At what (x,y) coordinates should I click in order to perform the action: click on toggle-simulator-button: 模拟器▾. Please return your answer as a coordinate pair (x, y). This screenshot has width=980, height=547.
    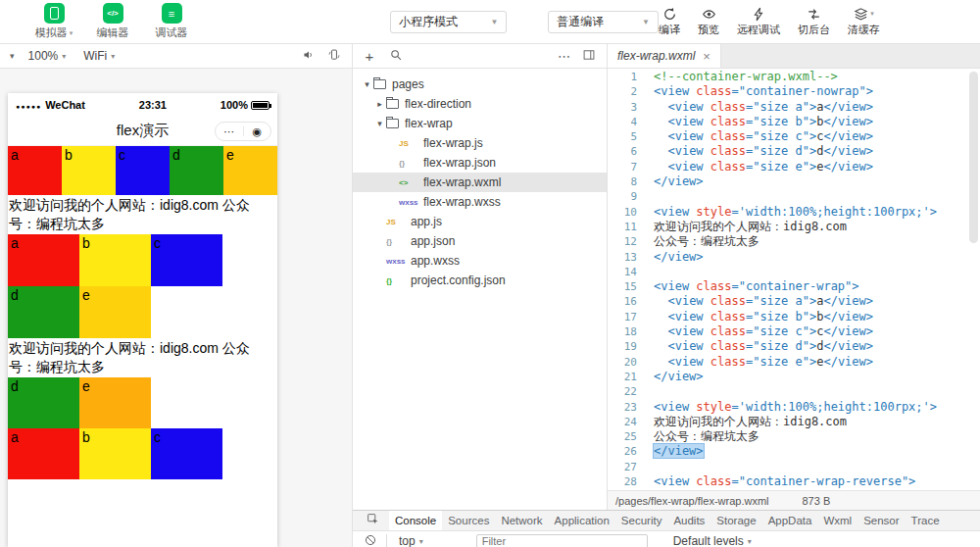
    Looking at the image, I should click on (54, 22).